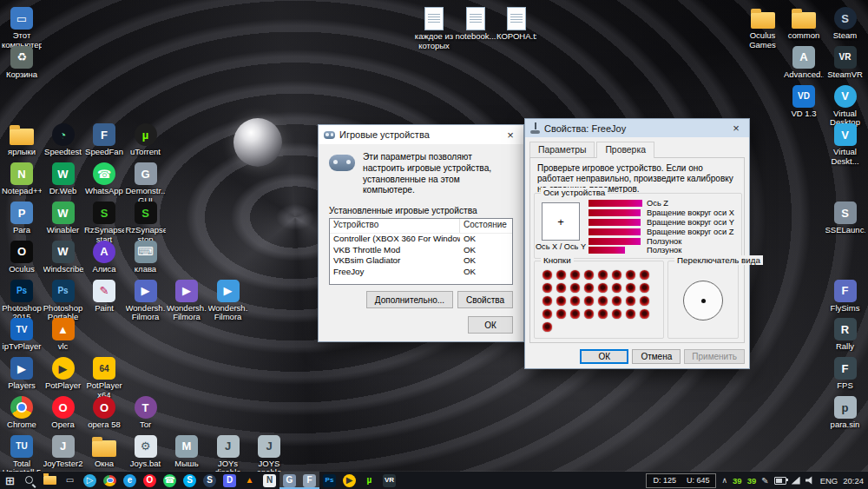  Describe the element at coordinates (63, 141) in the screenshot. I see `desktop-icon-speedtest: ◔Speedtest` at that location.